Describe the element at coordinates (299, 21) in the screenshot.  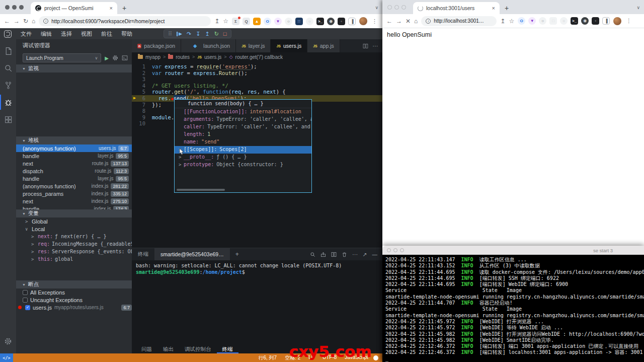
I see `grid-extension-icon: ∷` at that location.